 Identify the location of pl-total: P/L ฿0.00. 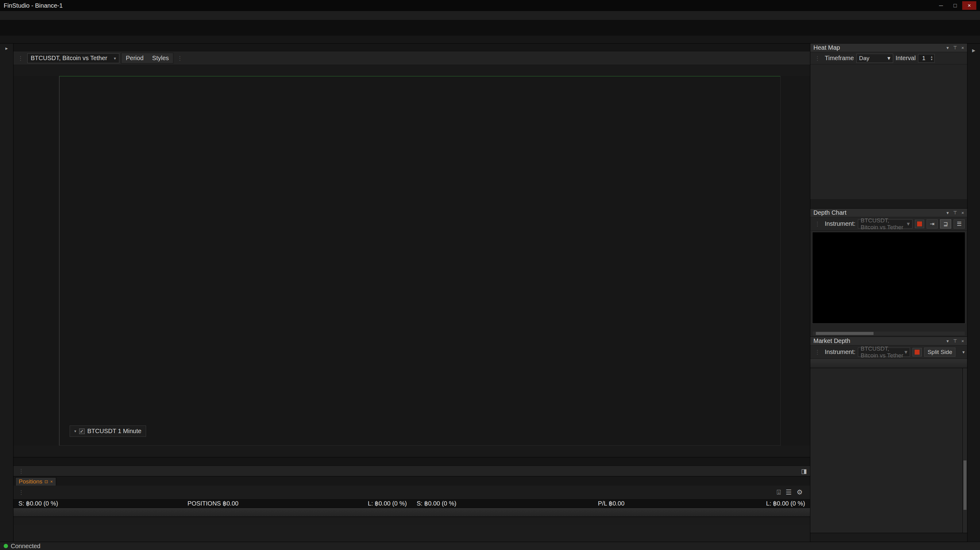
(611, 504).